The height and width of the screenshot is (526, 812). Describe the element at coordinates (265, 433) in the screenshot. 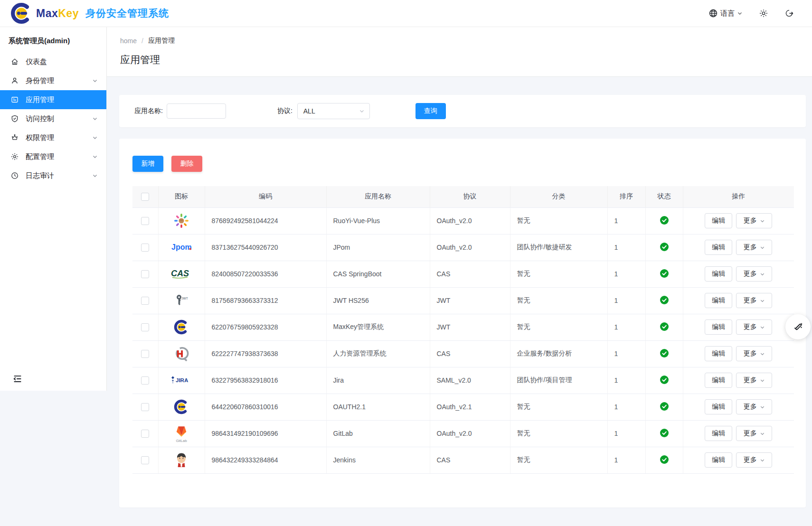

I see `app-code: 986431492190109696` at that location.